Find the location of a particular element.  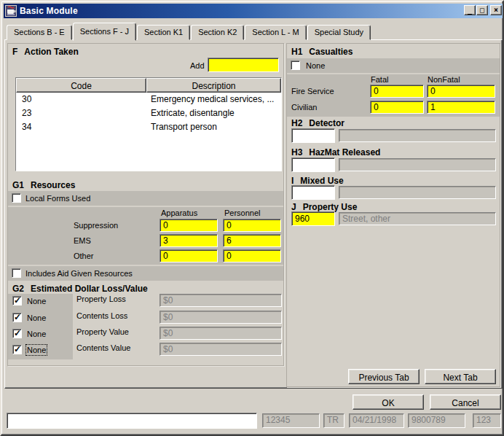

suppression-label: Suppression is located at coordinates (96, 225).